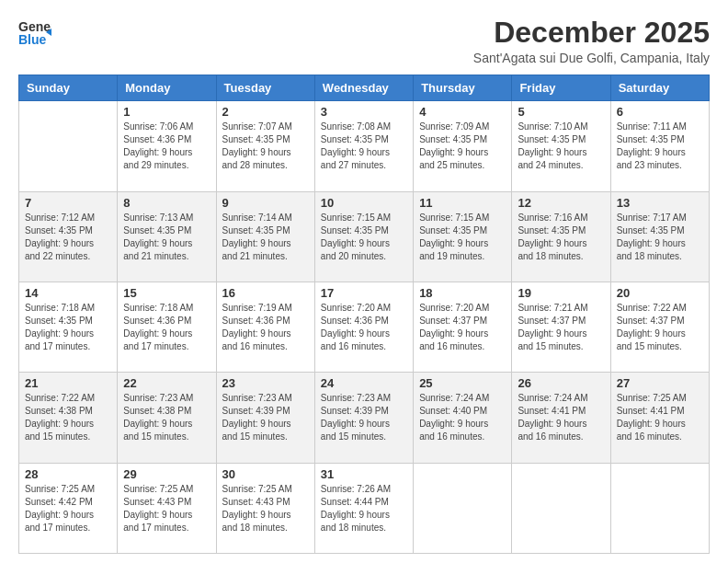 This screenshot has height=563, width=728. Describe the element at coordinates (266, 146) in the screenshot. I see `day-info: Sunrise: 7:07 AM Sunset: 4:35 PM Dayligh…` at that location.